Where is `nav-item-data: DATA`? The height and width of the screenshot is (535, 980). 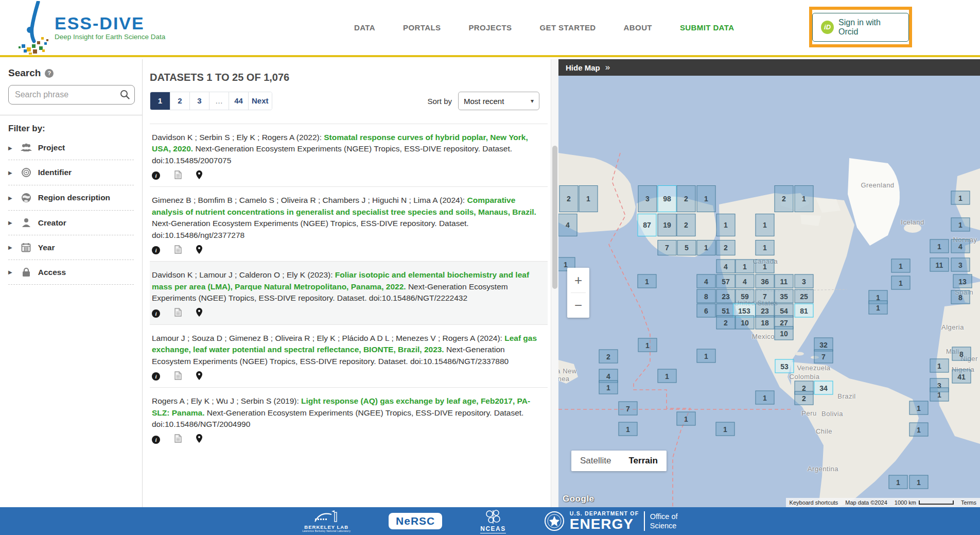 nav-item-data: DATA is located at coordinates (364, 28).